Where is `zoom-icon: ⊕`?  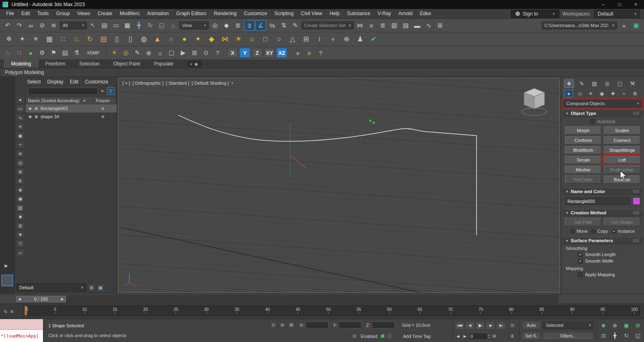
zoom-icon: ⊕ is located at coordinates (603, 326).